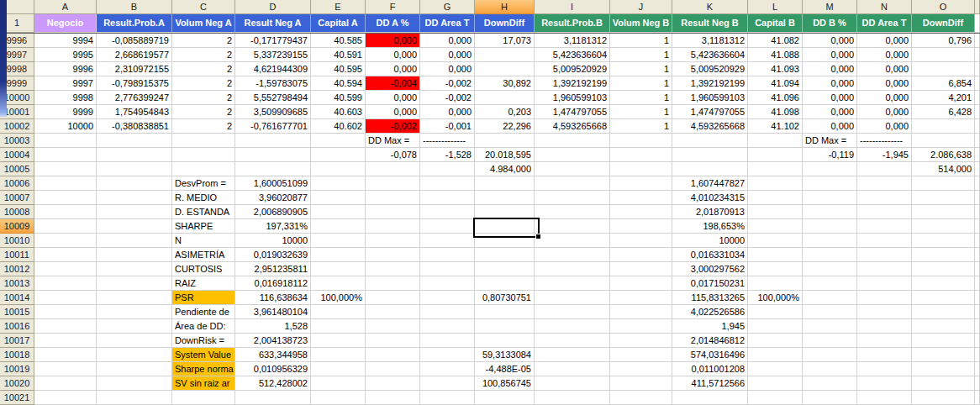 The height and width of the screenshot is (405, 980). I want to click on cell-A10012, so click(66, 269).